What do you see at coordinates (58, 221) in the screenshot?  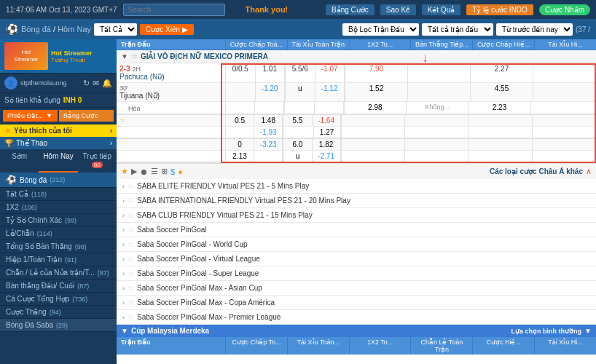 I see `sidebar-item-ty-so: Tỷ Số Chính Xác (99)` at bounding box center [58, 221].